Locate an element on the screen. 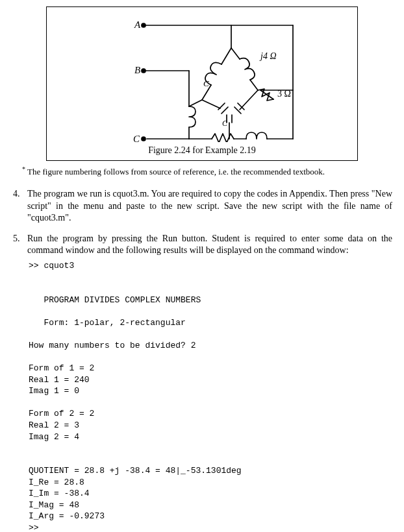 The image size is (404, 532). footnote-mark: * is located at coordinates (23, 169).